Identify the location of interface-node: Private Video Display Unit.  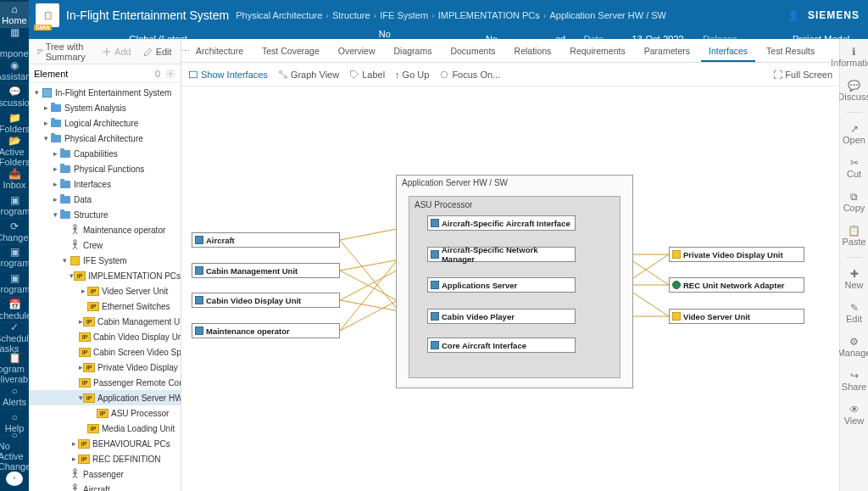
(737, 254).